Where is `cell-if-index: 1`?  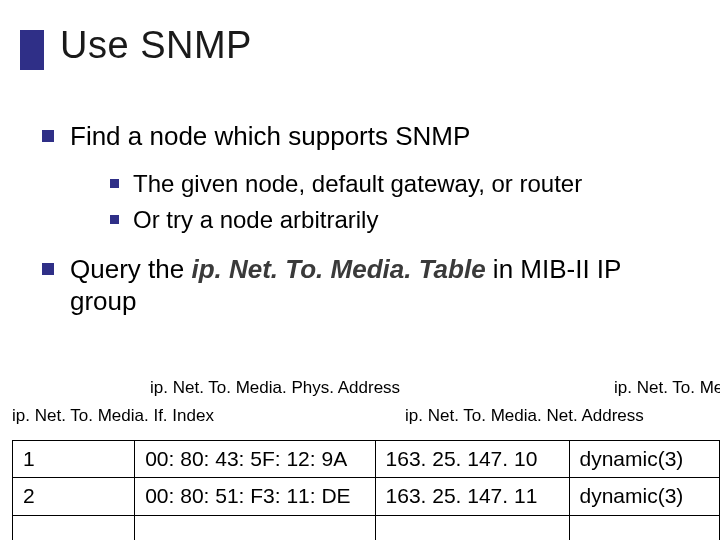 cell-if-index: 1 is located at coordinates (74, 460).